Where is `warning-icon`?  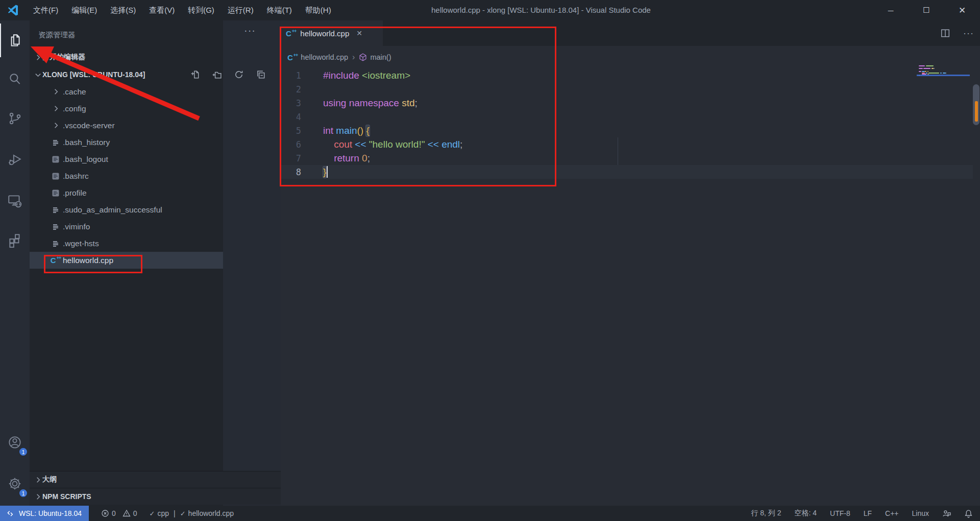 warning-icon is located at coordinates (127, 513).